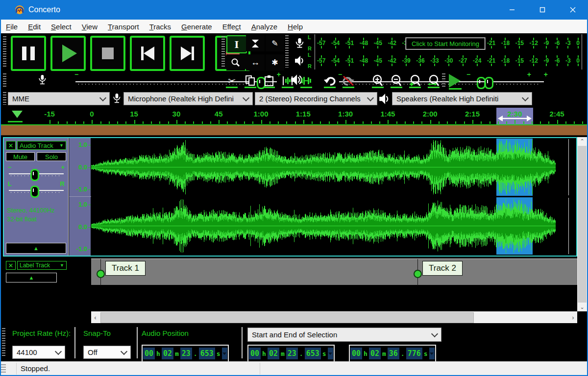  What do you see at coordinates (232, 81) in the screenshot?
I see `cut-button: ✂` at bounding box center [232, 81].